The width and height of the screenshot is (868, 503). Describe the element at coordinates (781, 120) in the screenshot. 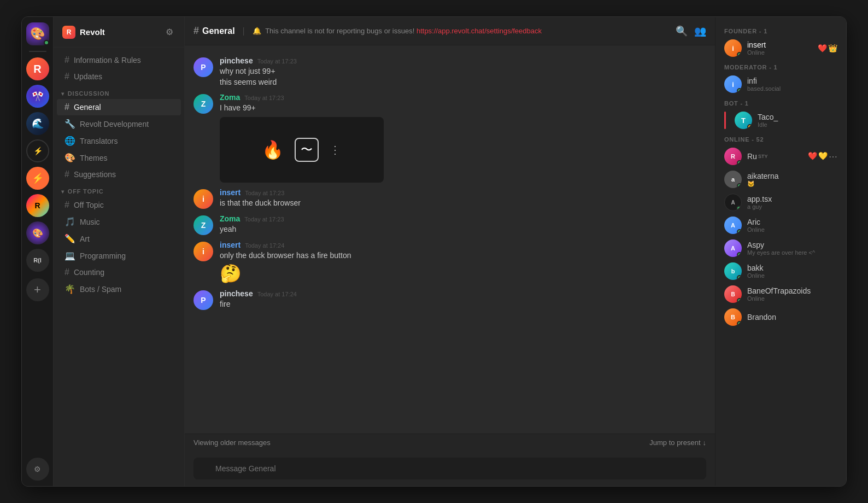

I see `member-taco: T Taco_ Idle` at that location.